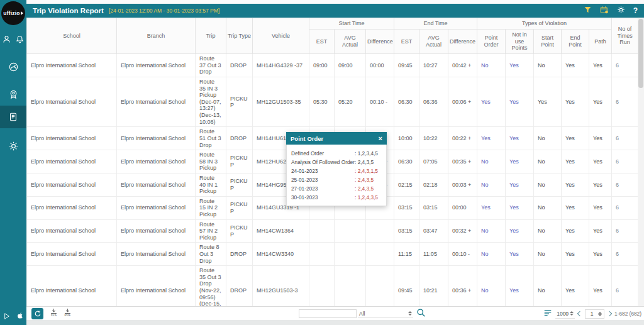  What do you see at coordinates (641, 162) in the screenshot?
I see `vertical-scrollbar` at bounding box center [641, 162].